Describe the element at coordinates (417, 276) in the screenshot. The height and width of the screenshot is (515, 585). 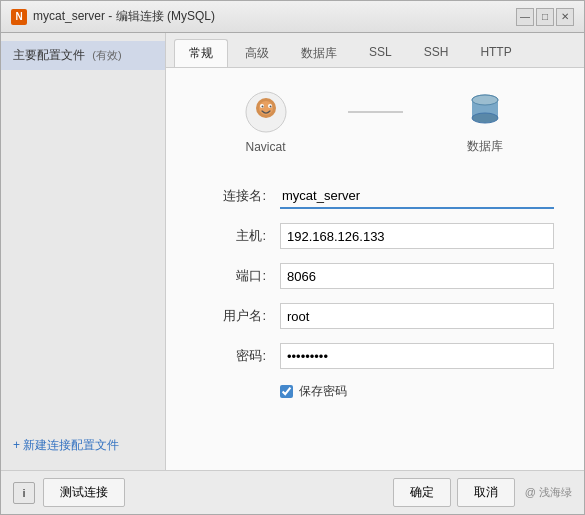
I see `port-input` at that location.